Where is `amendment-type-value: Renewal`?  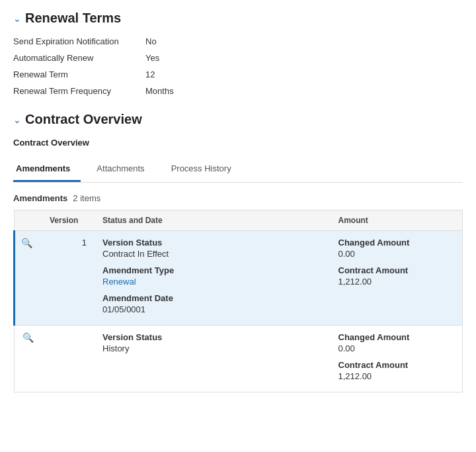
amendment-type-value: Renewal is located at coordinates (213, 282).